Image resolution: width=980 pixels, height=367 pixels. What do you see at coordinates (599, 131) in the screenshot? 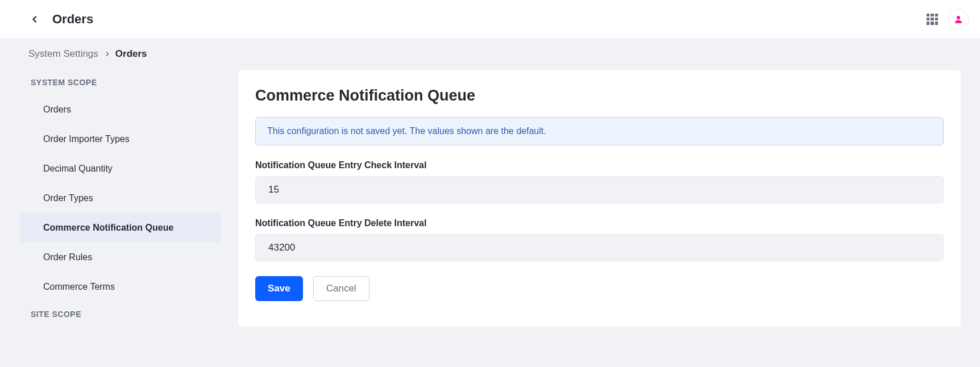
I see `info-banner: This configuration is not saved yet. The…` at bounding box center [599, 131].